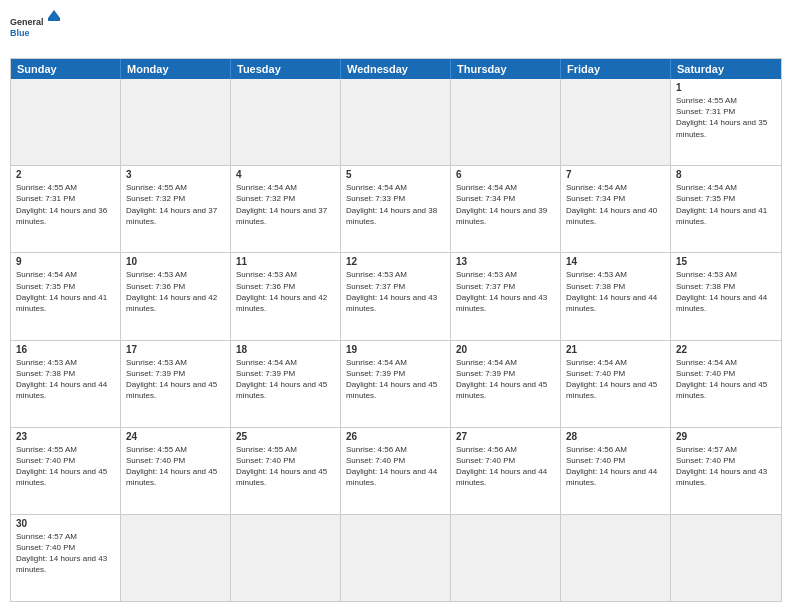 The image size is (792, 612). What do you see at coordinates (66, 436) in the screenshot?
I see `day-number: 23` at bounding box center [66, 436].